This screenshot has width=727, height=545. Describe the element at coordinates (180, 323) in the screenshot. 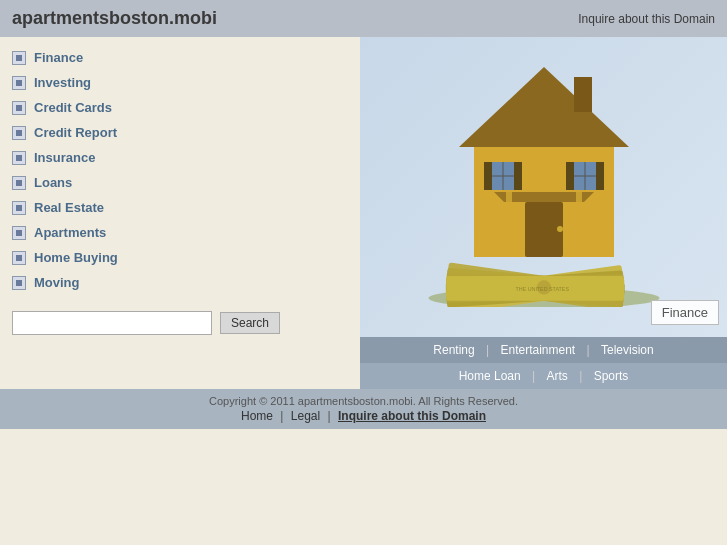

I see `search-area: Search` at that location.